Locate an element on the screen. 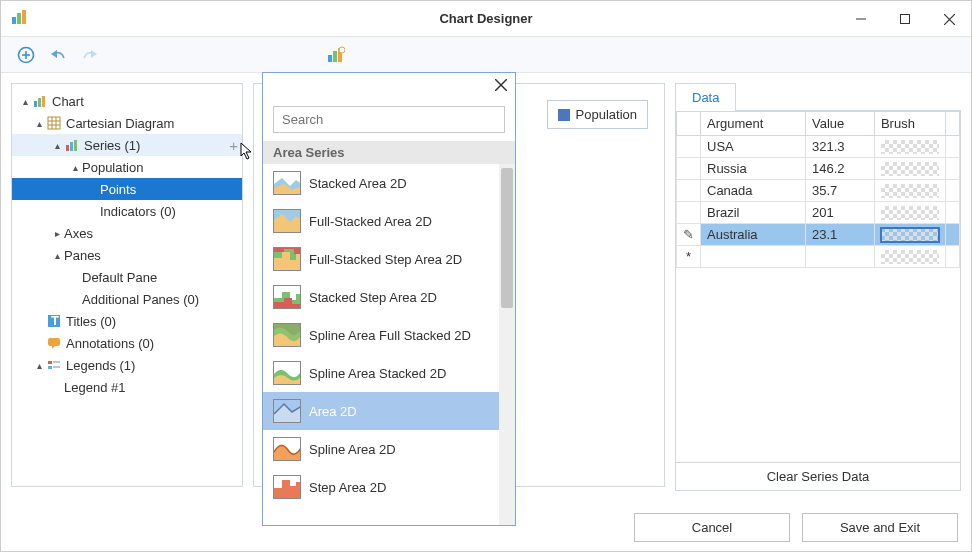 The image size is (972, 552). svg-text: T is located at coordinates (55, 321).